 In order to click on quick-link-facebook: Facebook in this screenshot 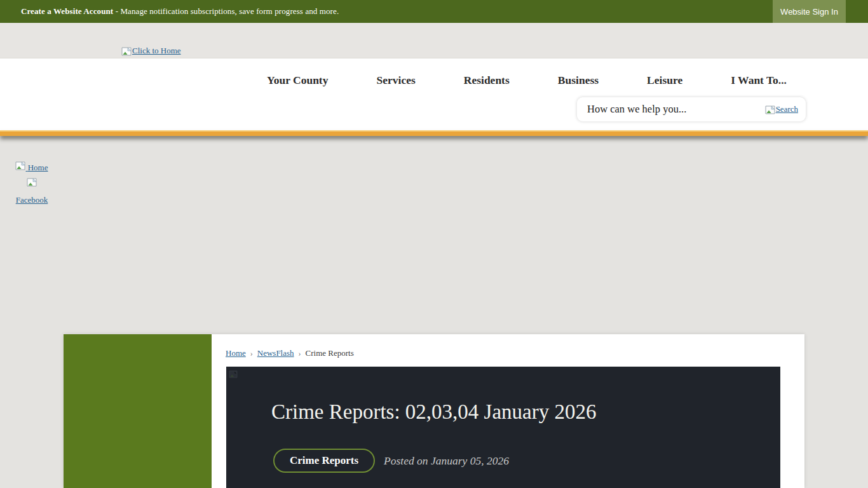, I will do `click(32, 192)`.